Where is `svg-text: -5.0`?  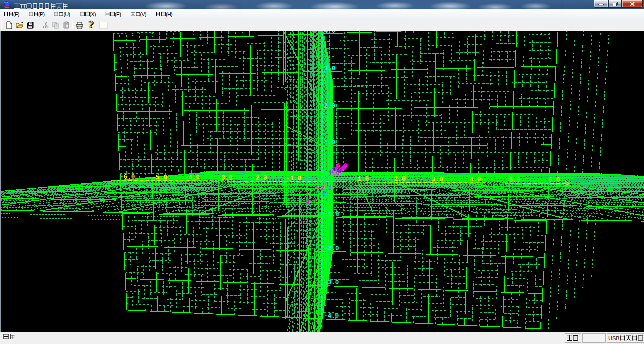 svg-text: -5.0 is located at coordinates (159, 178).